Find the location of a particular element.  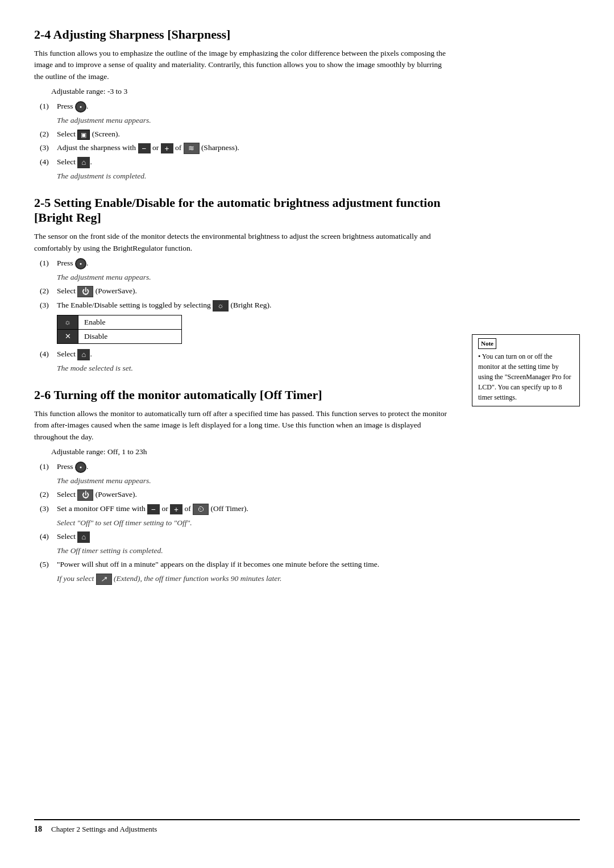

menu-icon-s24s1 is located at coordinates (81, 107).